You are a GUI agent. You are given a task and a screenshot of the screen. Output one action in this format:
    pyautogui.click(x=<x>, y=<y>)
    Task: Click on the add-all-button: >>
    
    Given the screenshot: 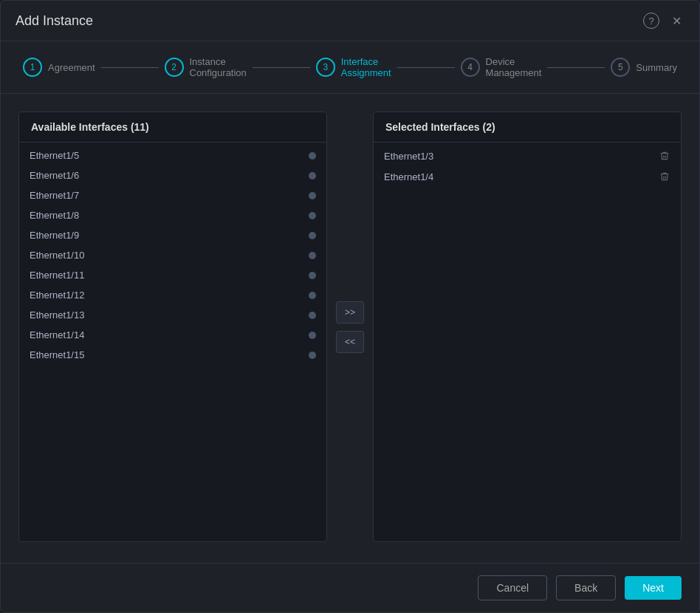 What is the action you would take?
    pyautogui.click(x=350, y=312)
    